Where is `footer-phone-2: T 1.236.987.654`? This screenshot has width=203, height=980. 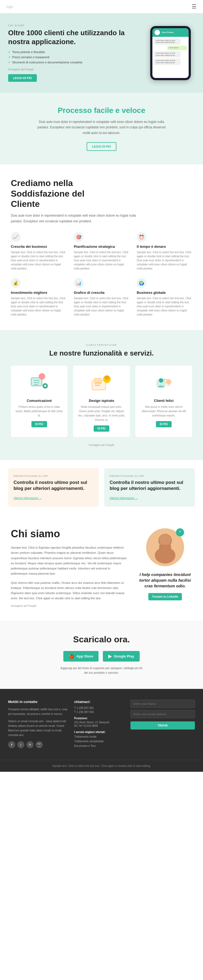
footer-phone-2: T 1.236.987.654 is located at coordinates (99, 712).